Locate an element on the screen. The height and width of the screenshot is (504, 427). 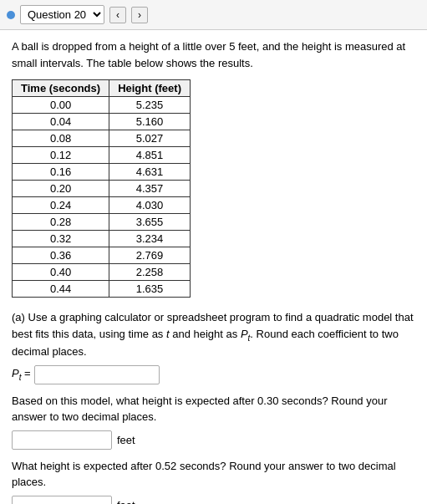
table-cell: 0.00 is located at coordinates (61, 105).